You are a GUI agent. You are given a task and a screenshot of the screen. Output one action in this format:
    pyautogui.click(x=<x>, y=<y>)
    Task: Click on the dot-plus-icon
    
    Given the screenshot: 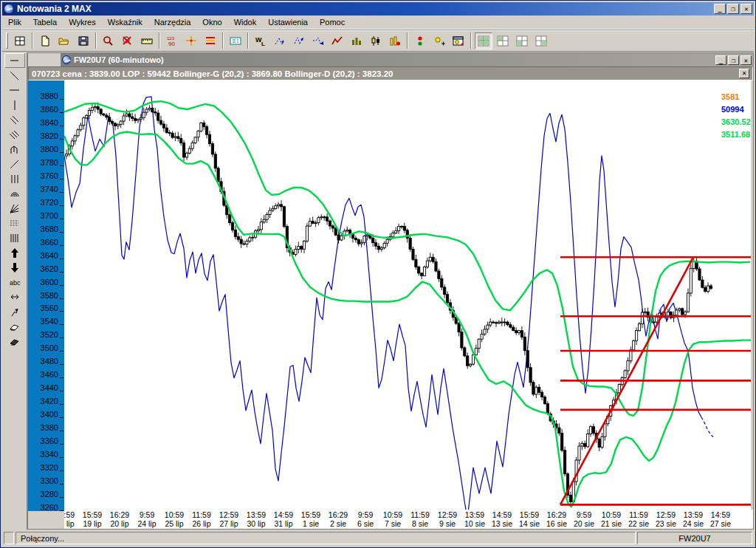 What is the action you would take?
    pyautogui.click(x=439, y=41)
    